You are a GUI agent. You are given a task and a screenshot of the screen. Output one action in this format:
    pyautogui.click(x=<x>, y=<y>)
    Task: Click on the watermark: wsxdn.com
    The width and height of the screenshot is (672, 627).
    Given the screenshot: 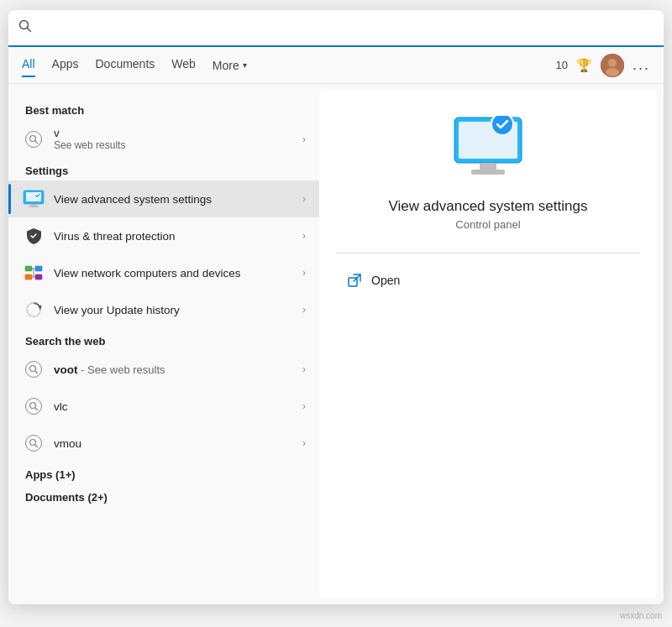 What is the action you would take?
    pyautogui.click(x=641, y=616)
    